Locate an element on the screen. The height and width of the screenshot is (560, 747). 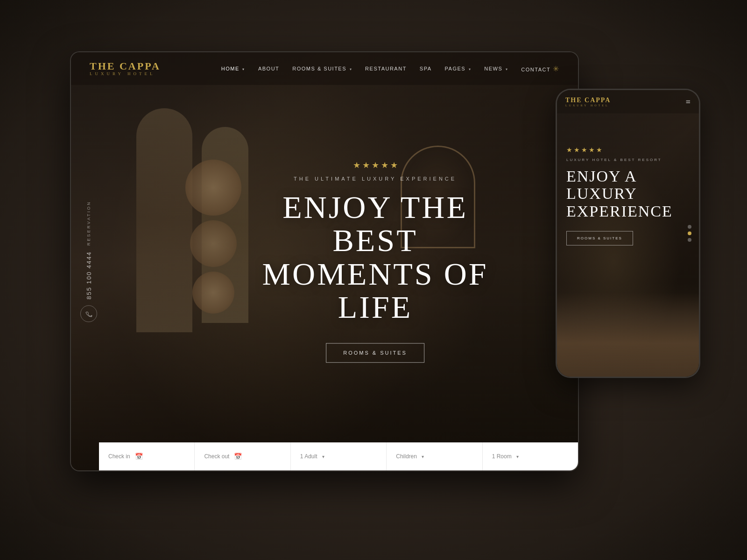
hero-cta-button: ROOMS & SUITES is located at coordinates (375, 353).